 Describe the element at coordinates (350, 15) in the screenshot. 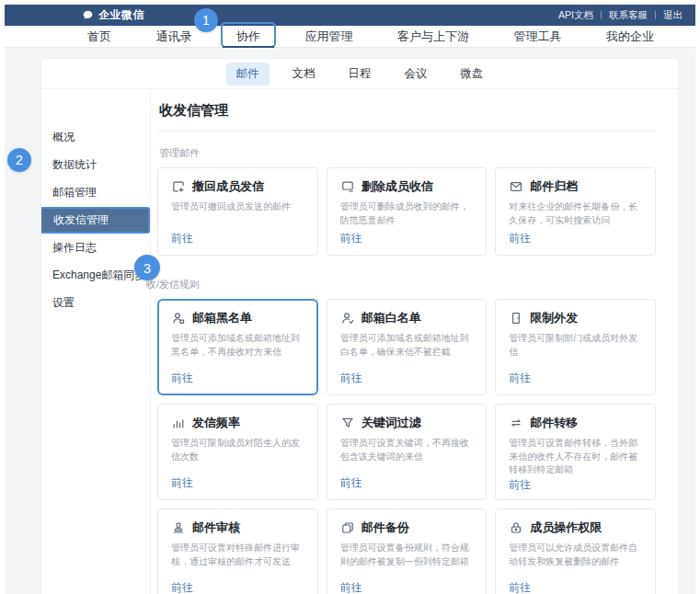

I see `topbar: 企业微信 API文档 联系客服 退出` at that location.